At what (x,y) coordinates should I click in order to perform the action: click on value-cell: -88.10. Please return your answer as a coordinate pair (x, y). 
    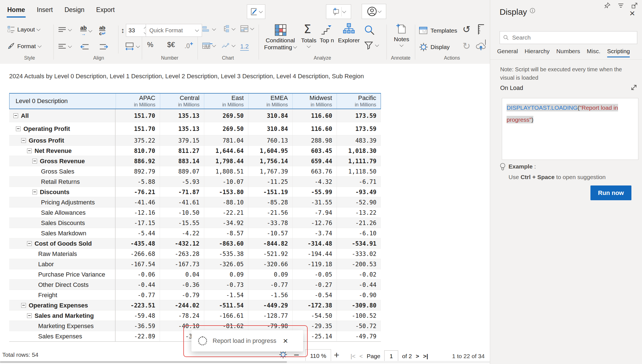
    Looking at the image, I should click on (226, 202).